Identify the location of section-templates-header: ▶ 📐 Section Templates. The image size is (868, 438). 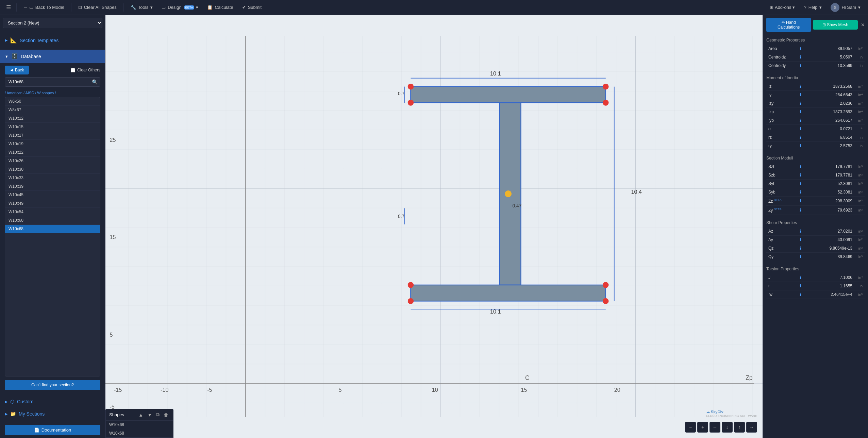
(52, 40).